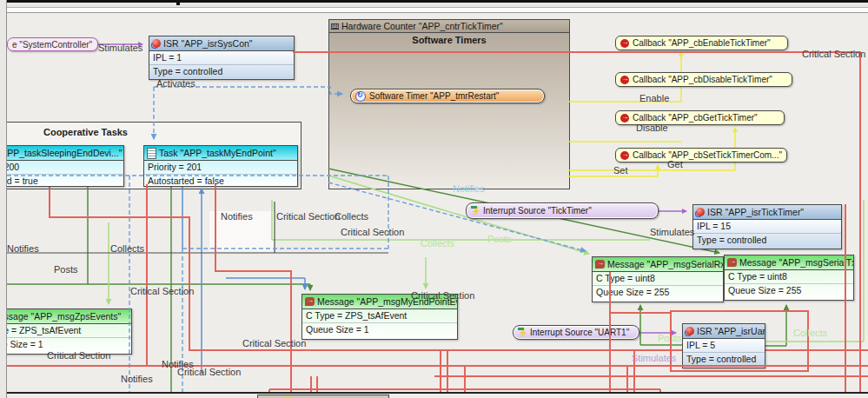 This screenshot has height=398, width=868. I want to click on isr-syscon-title: ISR "APP_isrSysCon", so click(209, 43).